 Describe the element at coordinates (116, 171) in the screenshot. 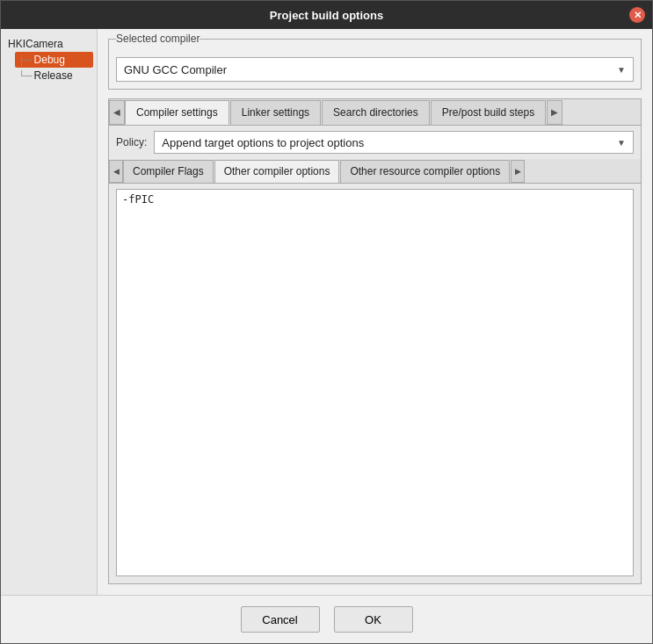

I see `inner-tab-nav-left: ◀` at that location.